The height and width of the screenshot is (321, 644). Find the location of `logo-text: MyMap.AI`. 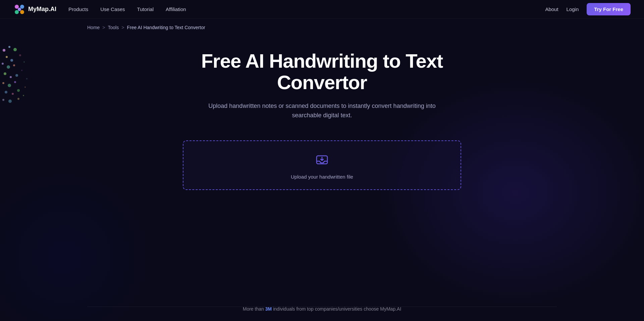

logo-text: MyMap.AI is located at coordinates (42, 9).